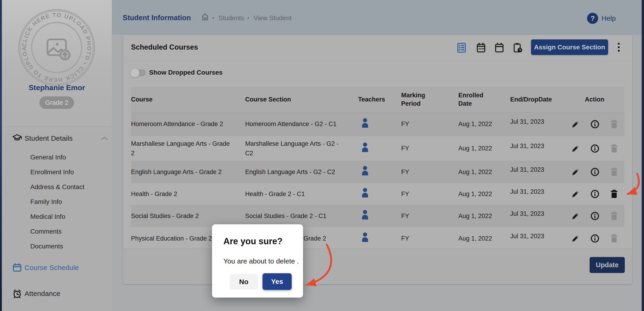  Describe the element at coordinates (188, 149) in the screenshot. I see `cell-course: Marshallese Language Arts - Grade 2` at that location.